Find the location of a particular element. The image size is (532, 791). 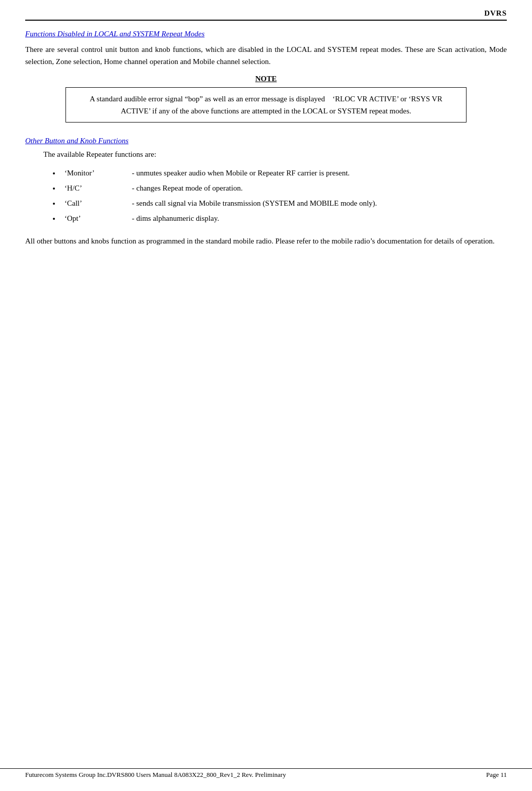

bullet-label-3: ‘Call’ is located at coordinates (97, 203).